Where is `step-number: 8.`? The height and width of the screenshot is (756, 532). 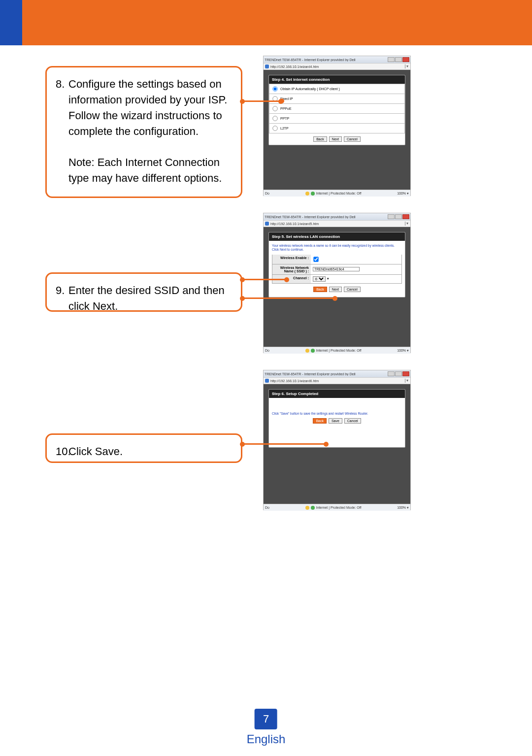
step-number: 8. is located at coordinates (62, 84).